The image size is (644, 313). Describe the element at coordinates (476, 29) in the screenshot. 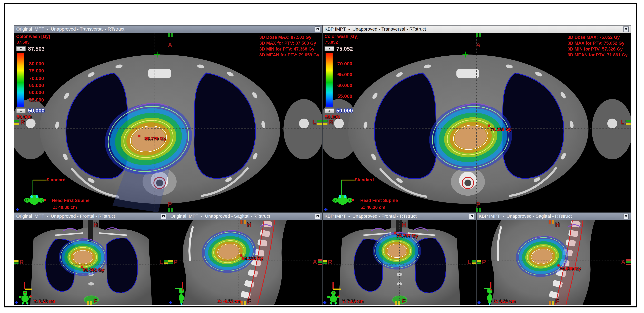

I see `titlebar-kbp-transversal: KBP IMPT - Unapproved - Transversal - RT…` at that location.